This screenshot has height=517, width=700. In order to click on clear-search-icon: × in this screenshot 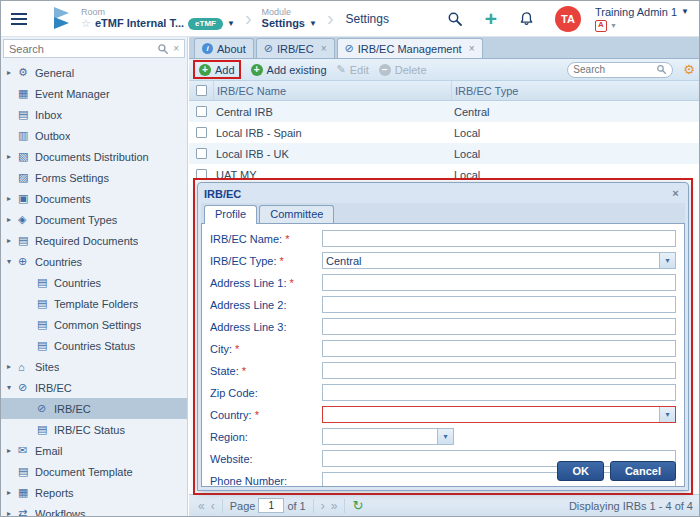, I will do `click(176, 48)`.